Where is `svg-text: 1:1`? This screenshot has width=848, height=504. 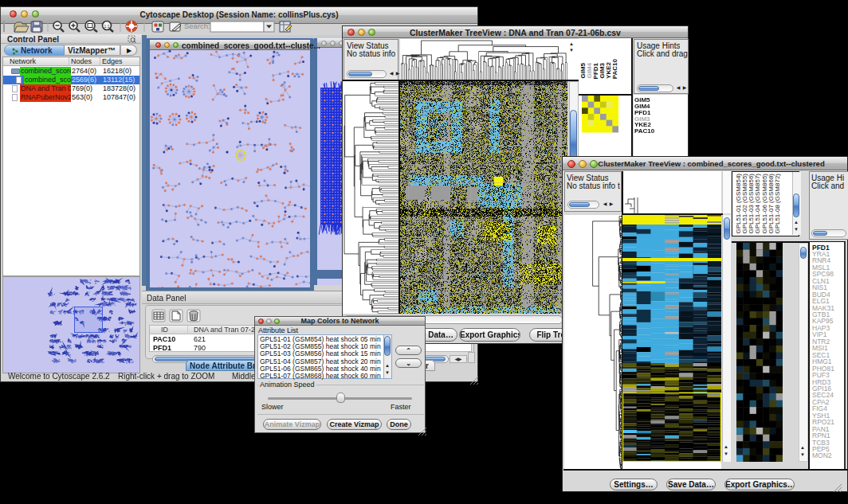
svg-text: 1:1 is located at coordinates (107, 26).